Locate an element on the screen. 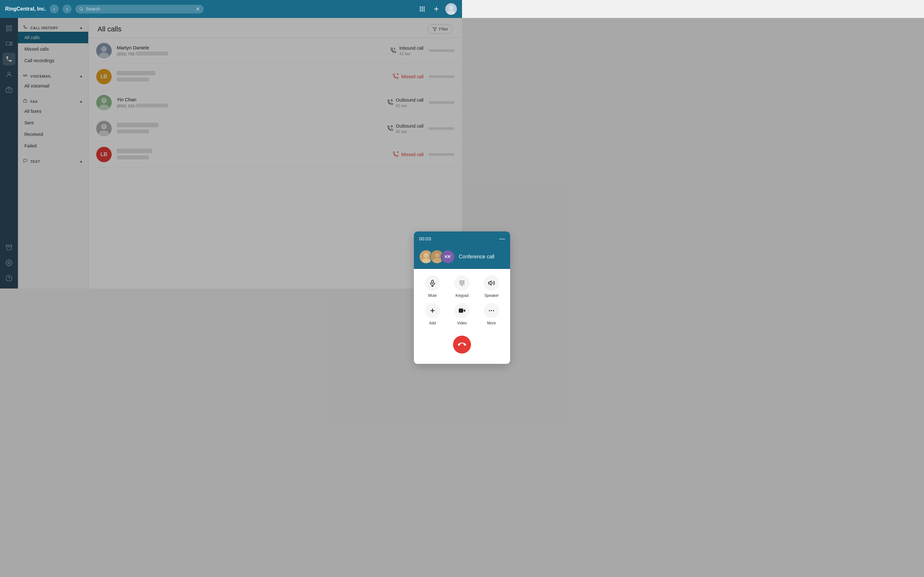 This screenshot has height=577, width=924. avatar-group: KK is located at coordinates (437, 256).